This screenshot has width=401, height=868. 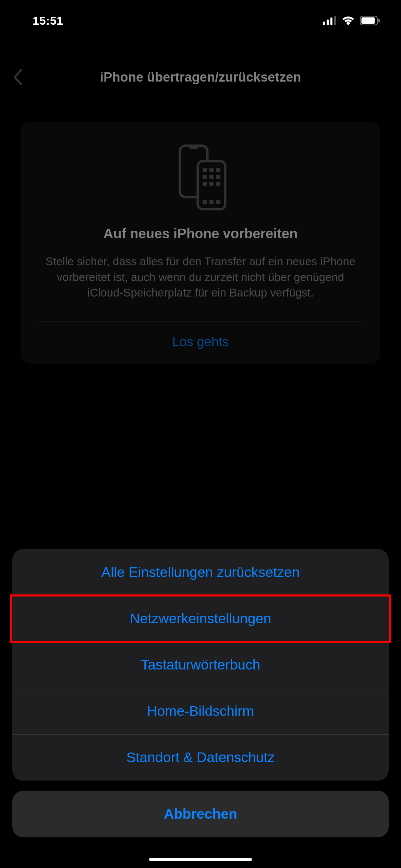 I want to click on sheet-item-reset-all: Alle Einstellungen zurücksetzen, so click(x=200, y=572).